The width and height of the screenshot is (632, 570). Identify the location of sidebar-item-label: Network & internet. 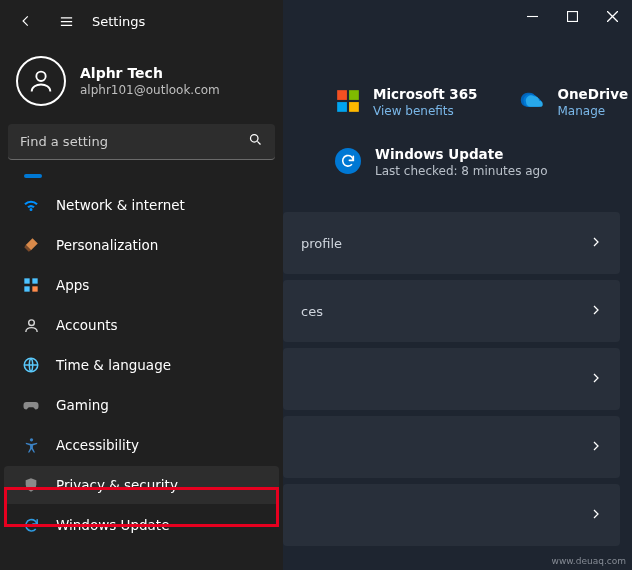
(120, 205).